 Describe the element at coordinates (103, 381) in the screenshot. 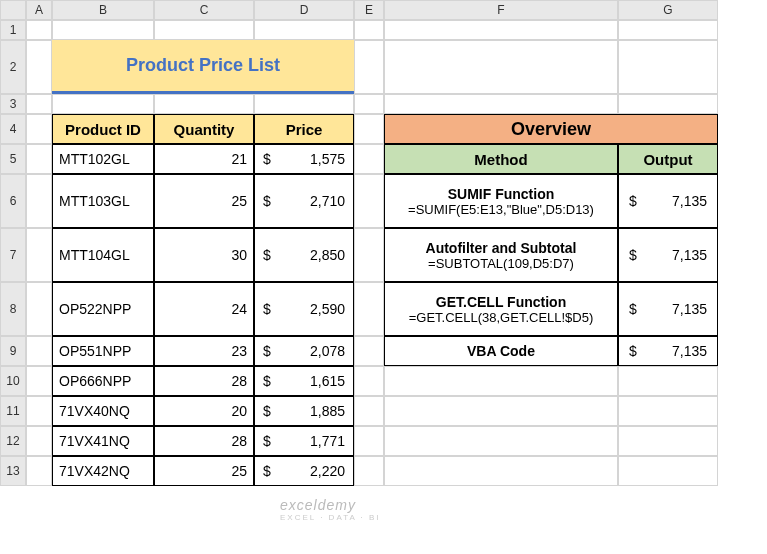

I see `product-id-cell: OP666NPP` at that location.